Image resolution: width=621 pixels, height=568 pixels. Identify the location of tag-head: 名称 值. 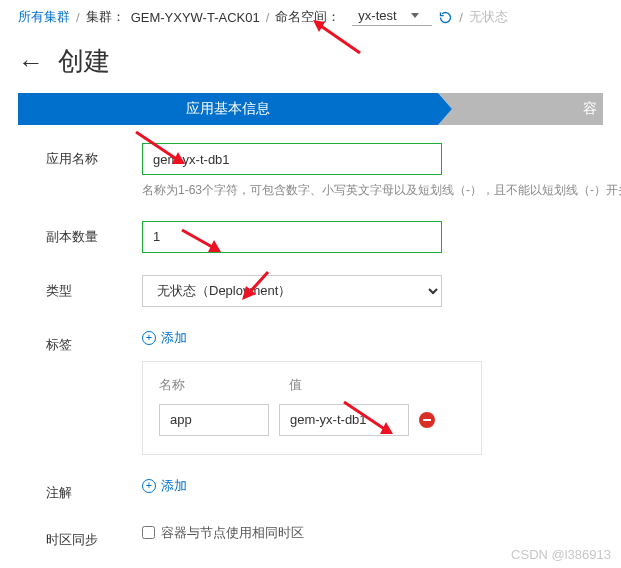
(312, 385).